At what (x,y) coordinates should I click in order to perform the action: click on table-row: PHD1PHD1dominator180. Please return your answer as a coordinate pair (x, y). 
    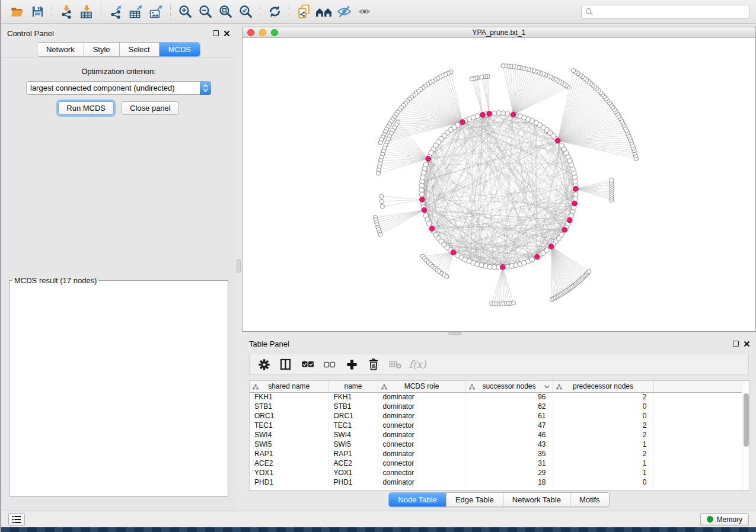
    Looking at the image, I should click on (496, 482).